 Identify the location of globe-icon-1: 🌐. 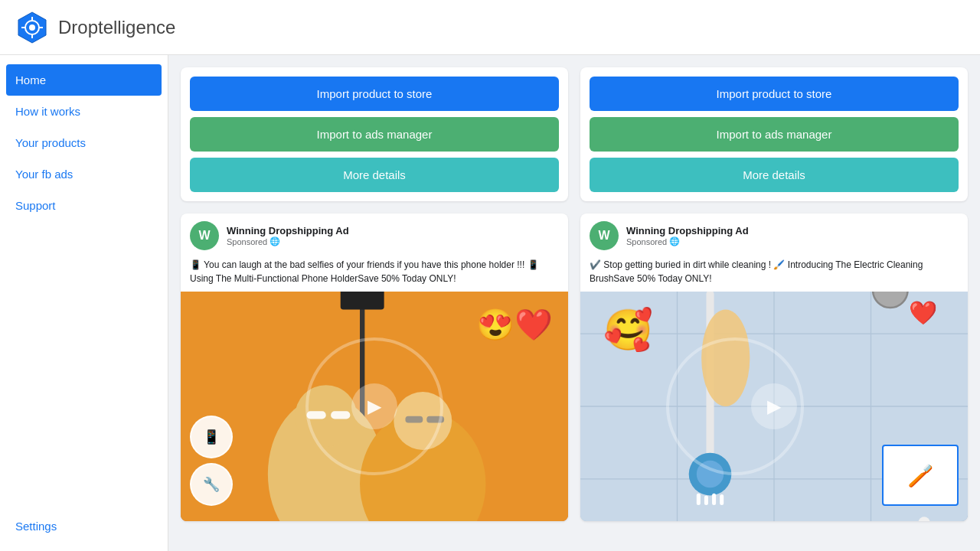
(275, 242).